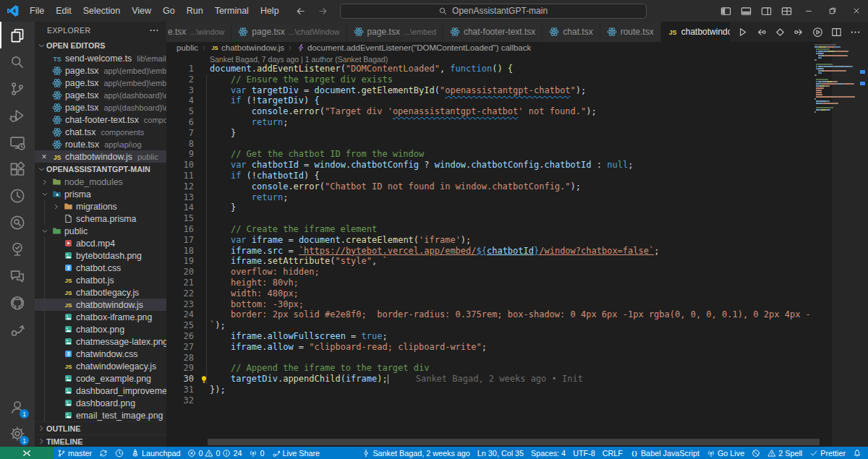 The height and width of the screenshot is (459, 868). I want to click on status-spell-checker: 2 Spell, so click(785, 452).